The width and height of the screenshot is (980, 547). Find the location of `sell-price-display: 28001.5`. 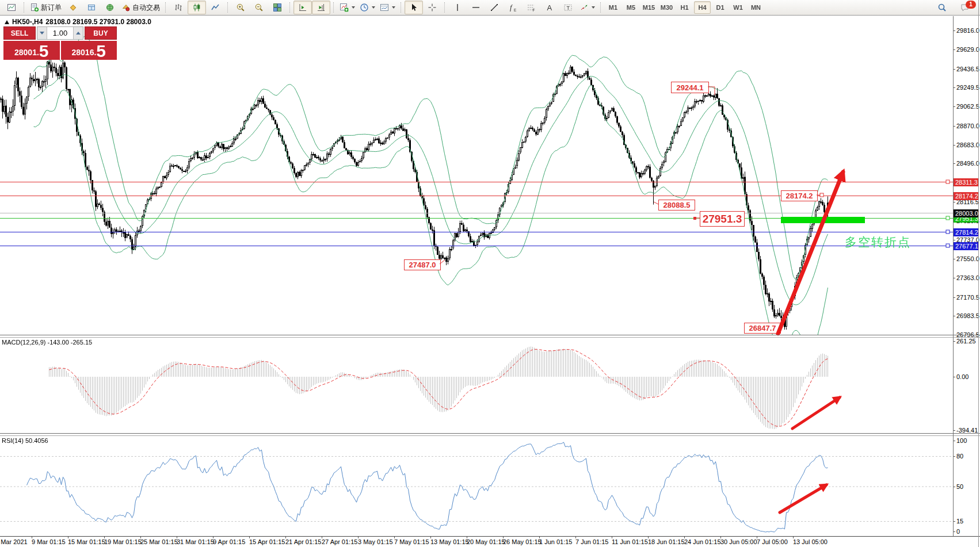

sell-price-display: 28001.5 is located at coordinates (32, 51).